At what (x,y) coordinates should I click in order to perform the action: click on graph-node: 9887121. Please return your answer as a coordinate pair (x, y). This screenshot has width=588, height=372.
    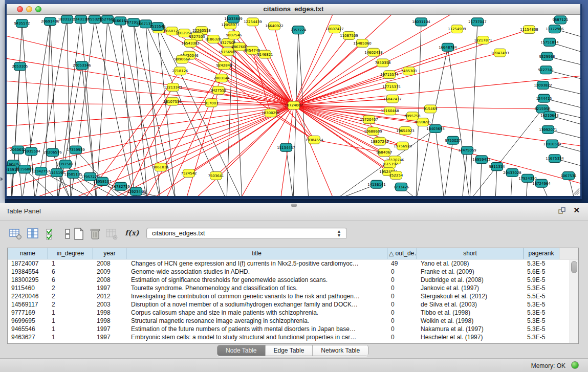
    Looking at the image, I should click on (560, 20).